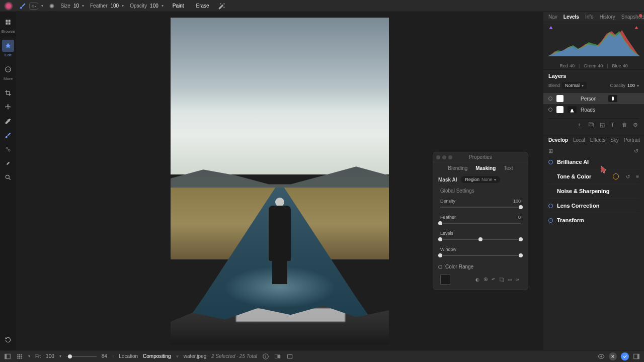 The width and height of the screenshot is (644, 362). I want to click on text-layer-icon: T, so click(614, 125).